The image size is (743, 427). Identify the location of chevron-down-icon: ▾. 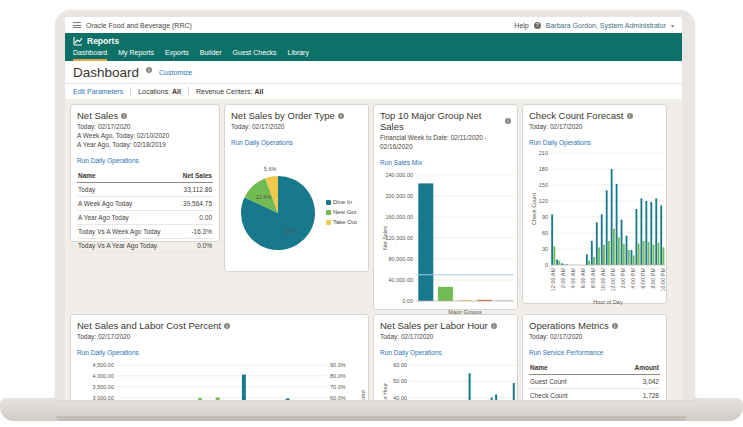
(672, 26).